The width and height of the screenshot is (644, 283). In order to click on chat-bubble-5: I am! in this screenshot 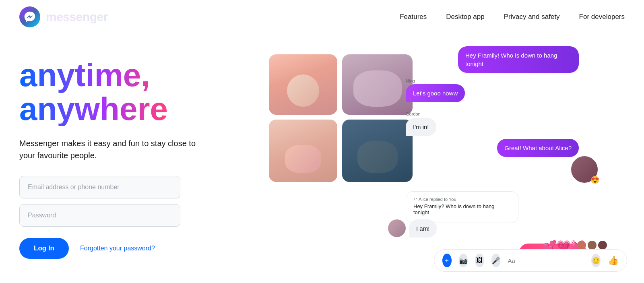, I will do `click(423, 229)`.